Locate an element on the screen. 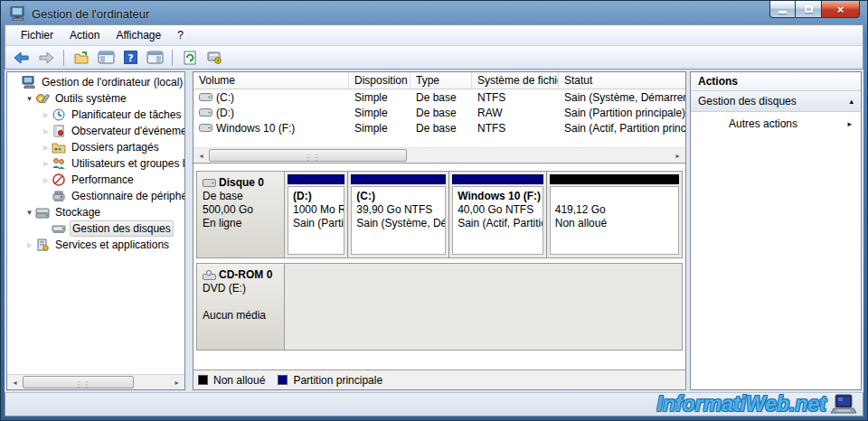  partition-size: 1000 Mo RA is located at coordinates (316, 210).